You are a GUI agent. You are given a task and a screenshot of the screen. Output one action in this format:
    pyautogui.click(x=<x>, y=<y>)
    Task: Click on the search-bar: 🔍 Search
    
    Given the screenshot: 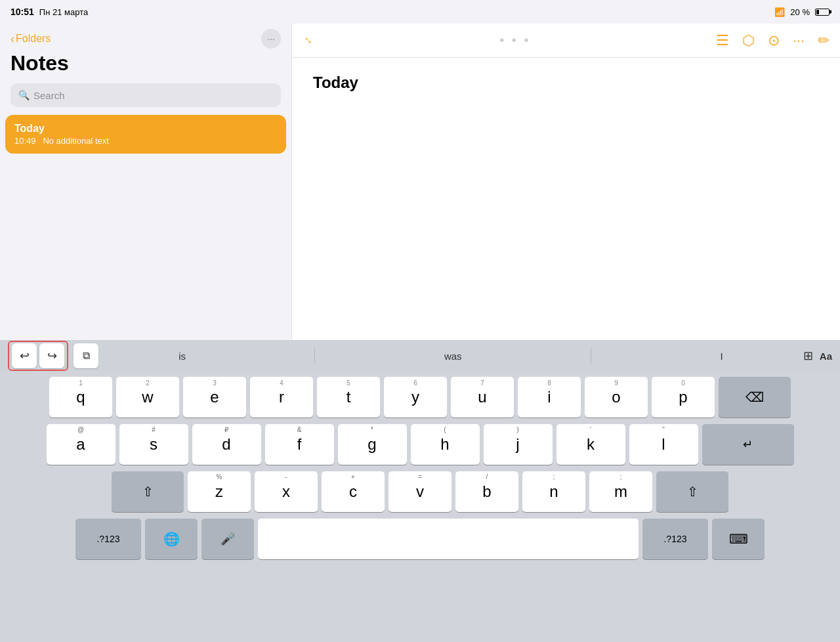 What is the action you would take?
    pyautogui.click(x=146, y=95)
    